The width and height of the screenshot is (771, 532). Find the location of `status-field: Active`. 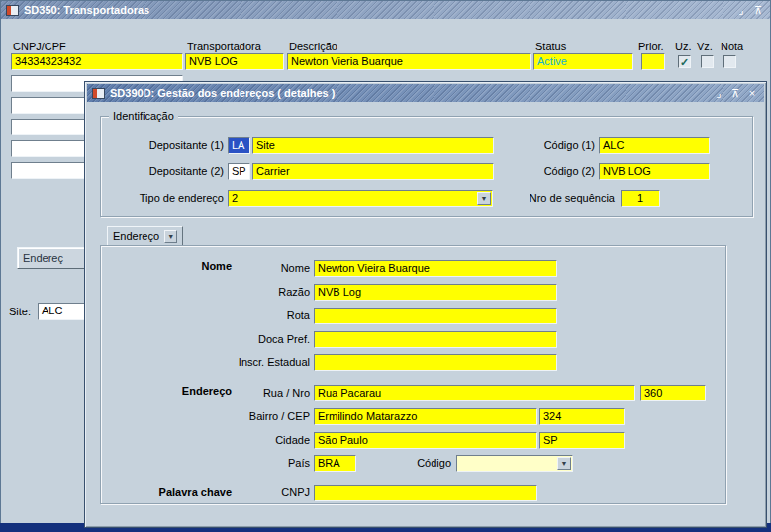

status-field: Active is located at coordinates (584, 61).